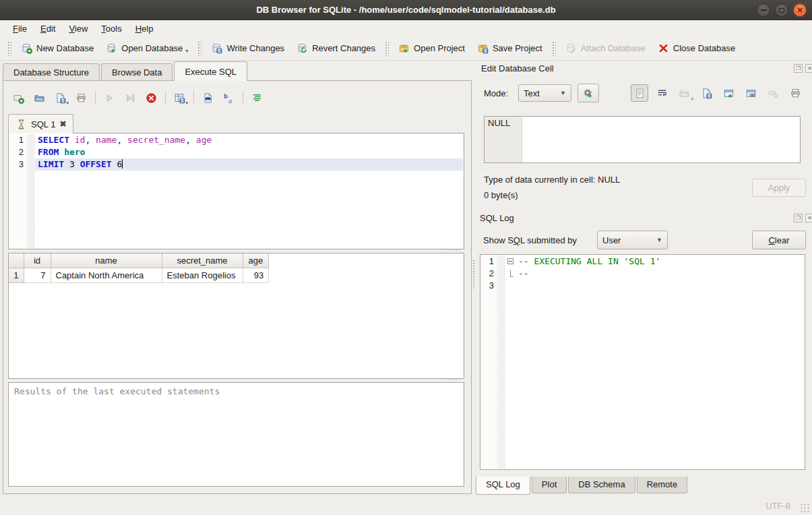 The height and width of the screenshot is (515, 812). Describe the element at coordinates (256, 261) in the screenshot. I see `column-header-age: age` at that location.